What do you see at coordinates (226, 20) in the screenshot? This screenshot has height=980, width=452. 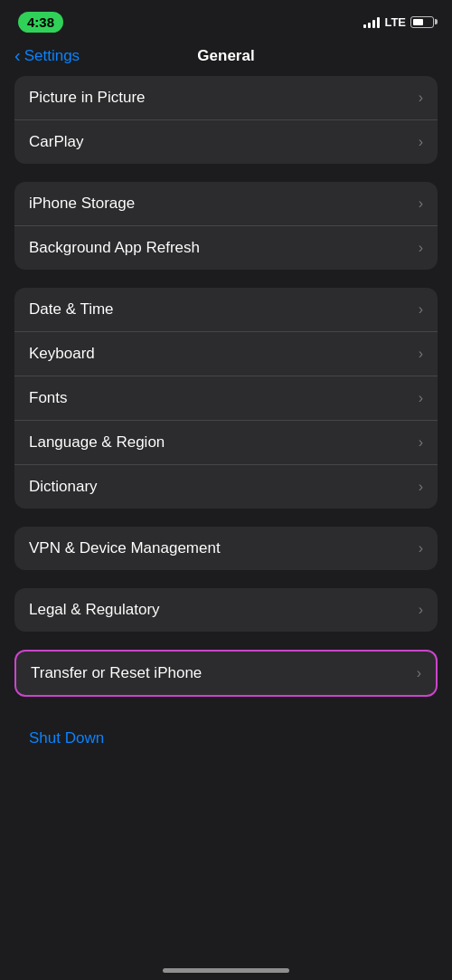 I see `status-bar: 4:38 LTE` at bounding box center [226, 20].